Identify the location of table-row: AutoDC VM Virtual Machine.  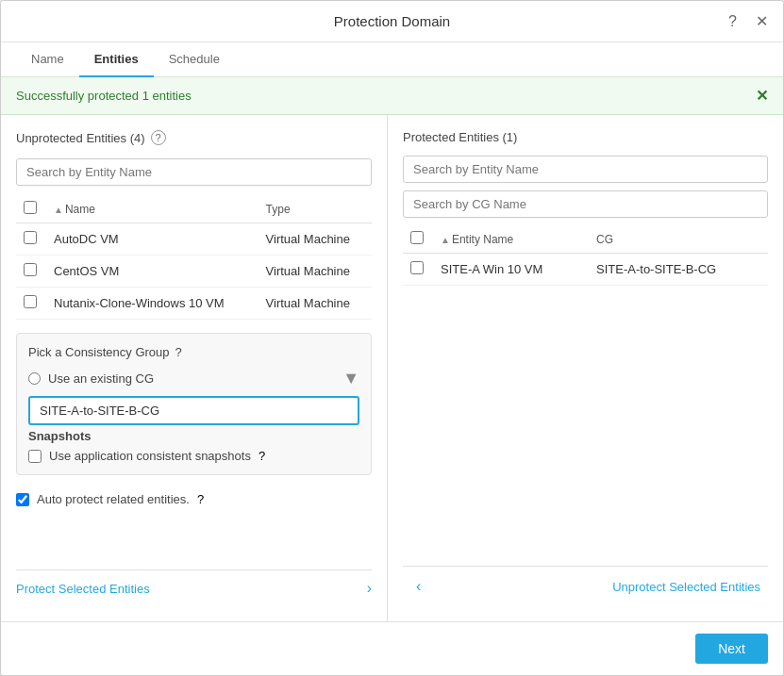
(194, 239).